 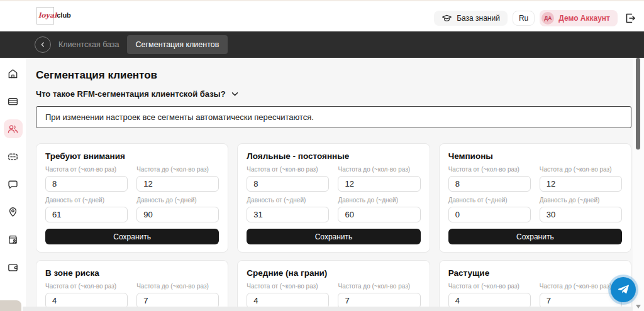 What do you see at coordinates (638, 307) in the screenshot?
I see `scroll-down-arrow-icon` at bounding box center [638, 307].